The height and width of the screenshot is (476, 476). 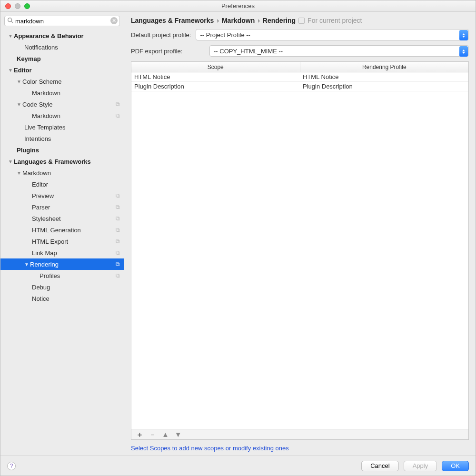 I want to click on table-toolbar: ＋ － ▲ ▼, so click(x=300, y=434).